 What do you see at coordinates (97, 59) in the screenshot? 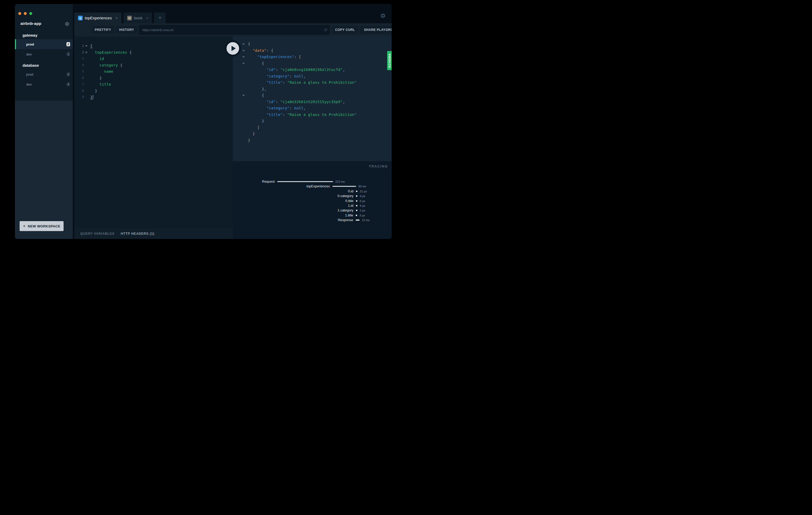
I see `code-token: id` at bounding box center [97, 59].